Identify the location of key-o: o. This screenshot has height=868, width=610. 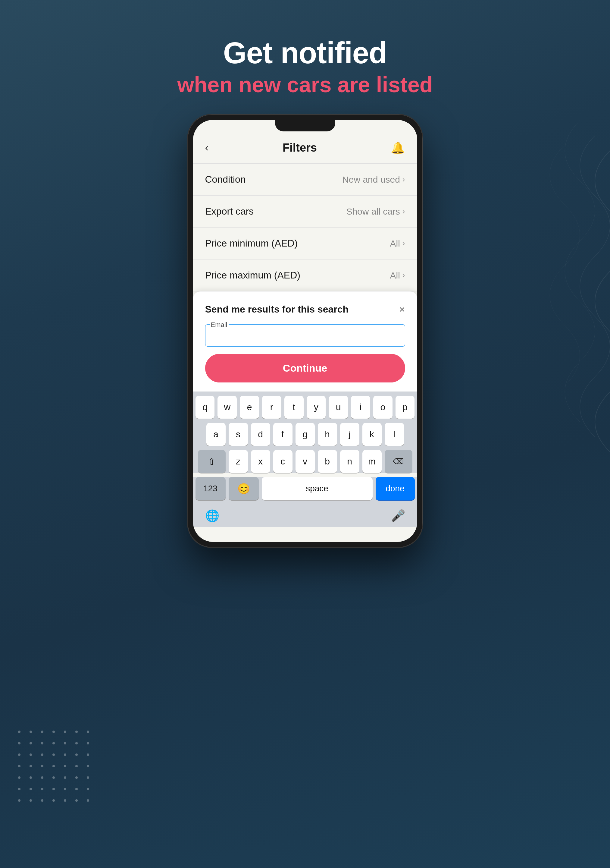
(383, 407).